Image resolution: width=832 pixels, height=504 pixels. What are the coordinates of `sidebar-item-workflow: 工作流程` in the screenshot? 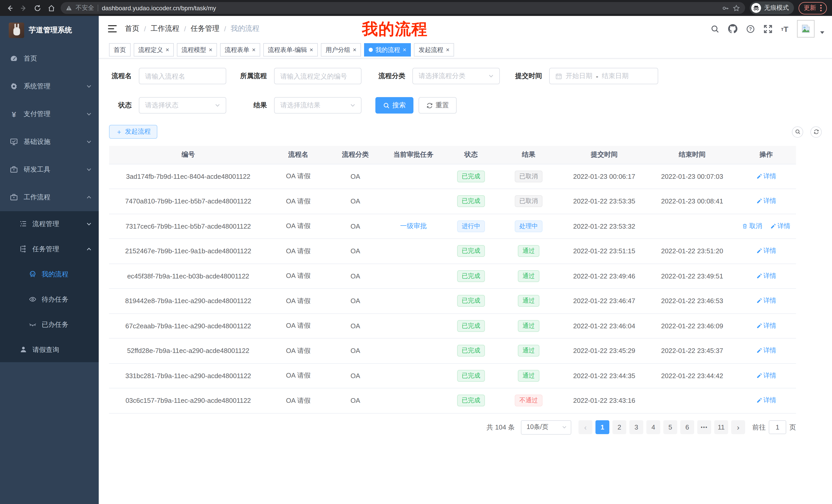 It's located at (49, 197).